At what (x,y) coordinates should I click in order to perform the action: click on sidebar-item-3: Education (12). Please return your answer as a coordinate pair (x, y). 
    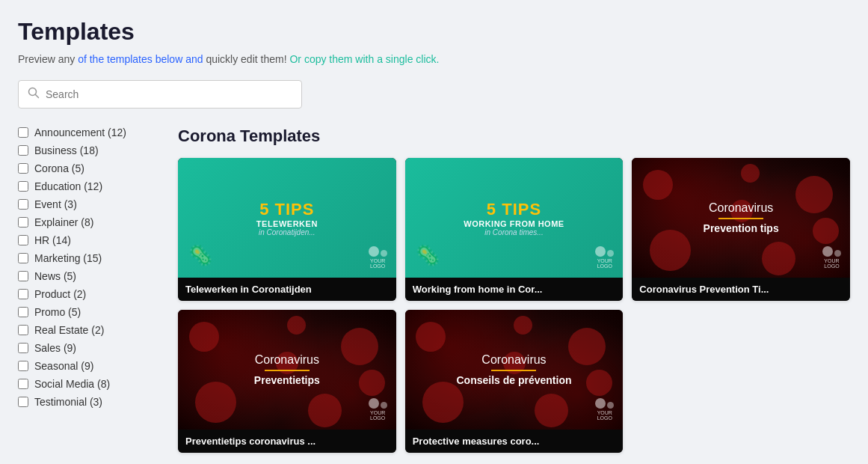
    Looking at the image, I should click on (89, 186).